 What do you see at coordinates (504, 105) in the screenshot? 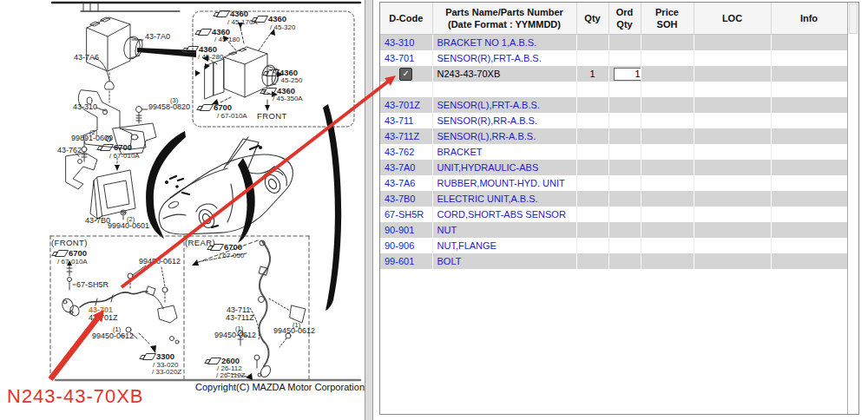
I see `part-name-link: SENSOR(L),FRT-A.B.S.` at bounding box center [504, 105].